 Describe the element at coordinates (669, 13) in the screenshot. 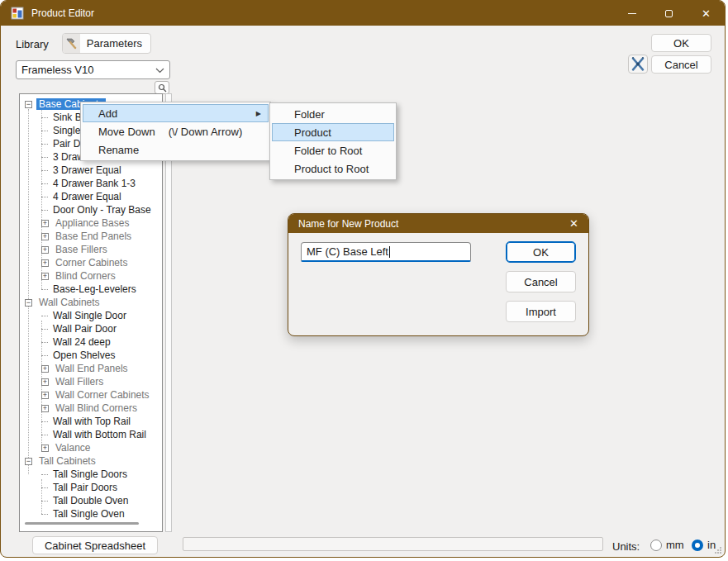

I see `maximize-icon` at that location.